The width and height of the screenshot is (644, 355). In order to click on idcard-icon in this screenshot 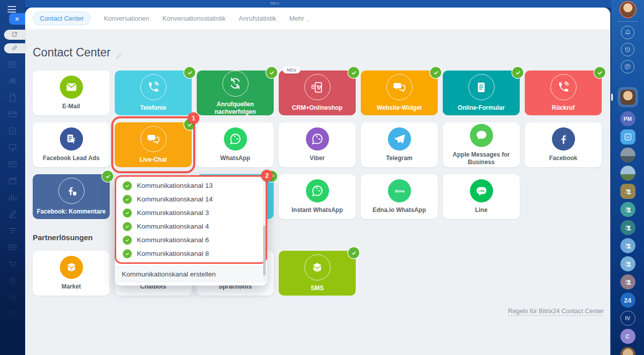, I will do `click(13, 247)`.